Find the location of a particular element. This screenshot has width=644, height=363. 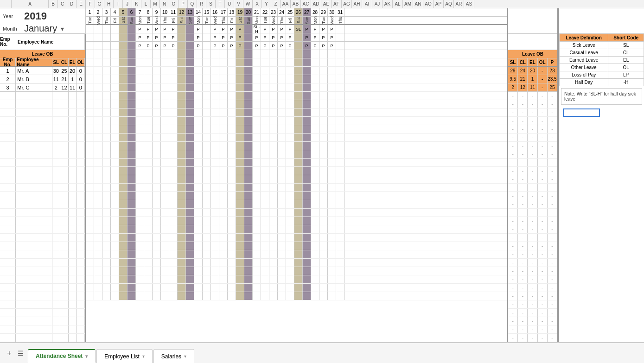

attendance-row-3: PPPPPPPPPPPPPPPPPPP is located at coordinates (297, 46).